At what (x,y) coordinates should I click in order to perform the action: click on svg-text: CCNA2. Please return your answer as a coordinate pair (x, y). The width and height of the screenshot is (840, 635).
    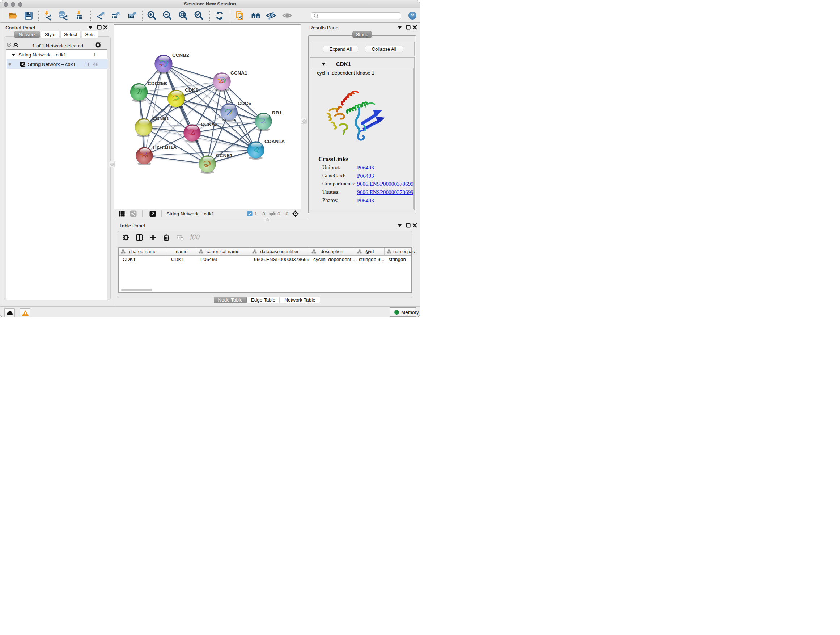
    Looking at the image, I should click on (209, 124).